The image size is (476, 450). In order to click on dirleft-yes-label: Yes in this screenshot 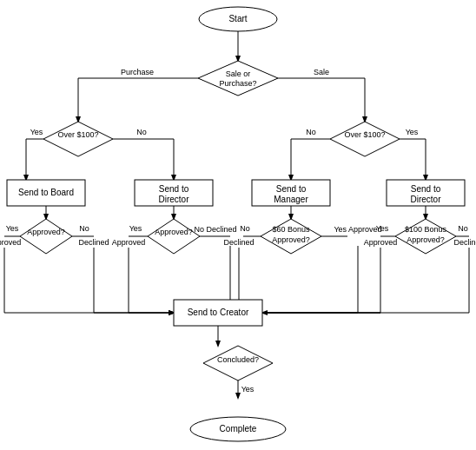, I will do `click(136, 228)`.